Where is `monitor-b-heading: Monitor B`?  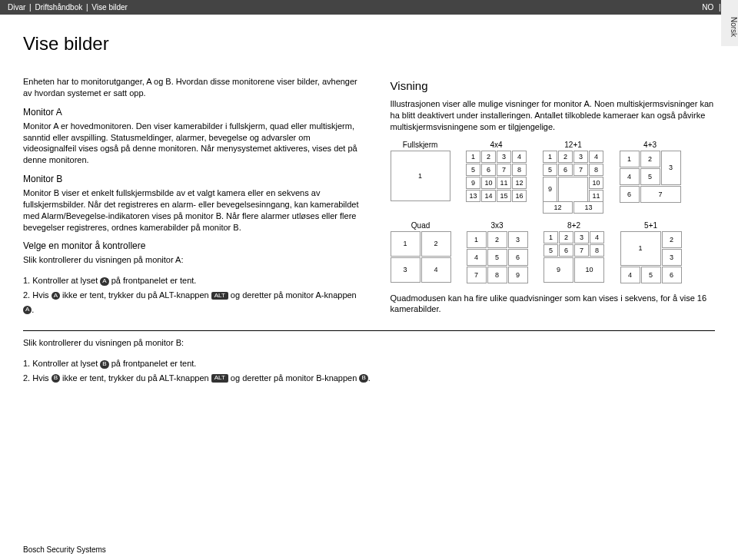
monitor-b-heading: Monitor B is located at coordinates (194, 179).